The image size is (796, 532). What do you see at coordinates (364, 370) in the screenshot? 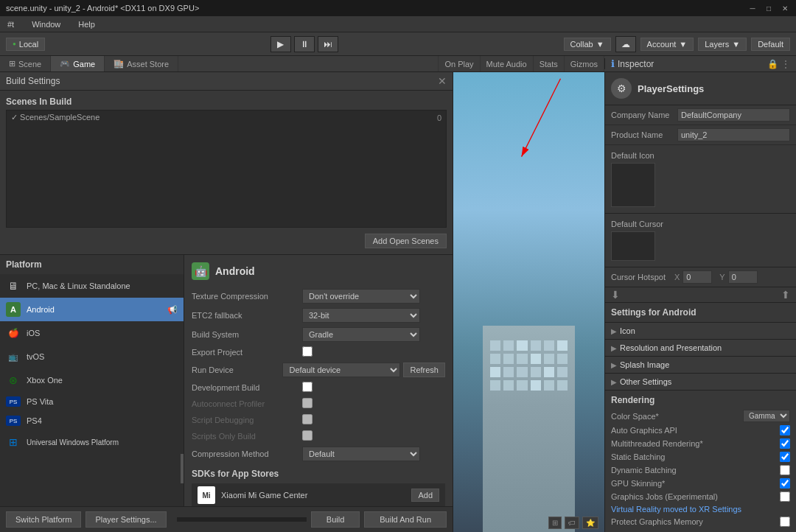
I see `run-device-control: Default device Refresh` at bounding box center [364, 370].